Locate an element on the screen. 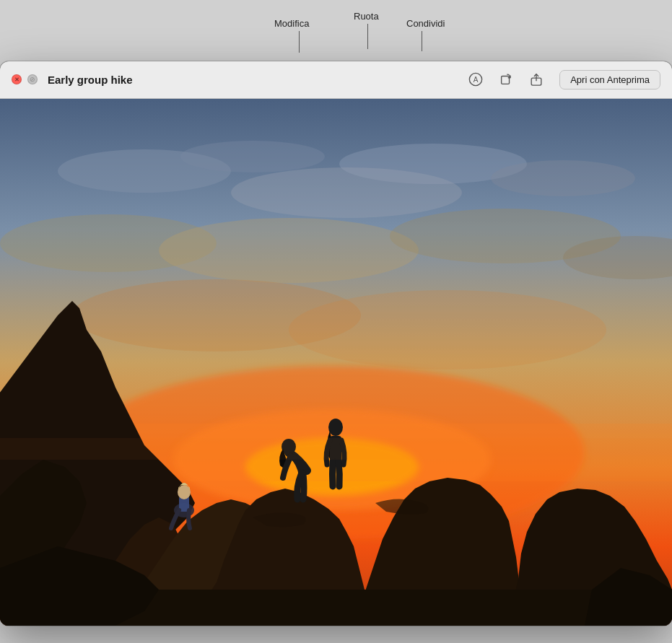  tooltip-line-condividi is located at coordinates (422, 41).